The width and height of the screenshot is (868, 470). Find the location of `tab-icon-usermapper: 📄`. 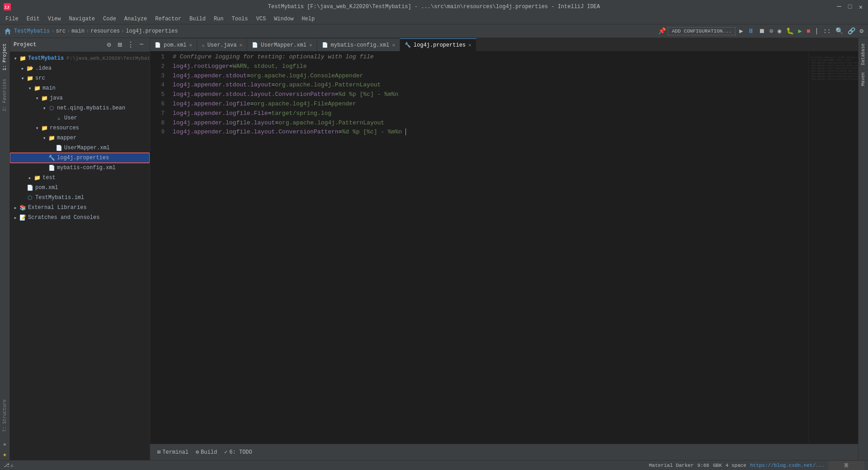

tab-icon-usermapper: 📄 is located at coordinates (255, 45).